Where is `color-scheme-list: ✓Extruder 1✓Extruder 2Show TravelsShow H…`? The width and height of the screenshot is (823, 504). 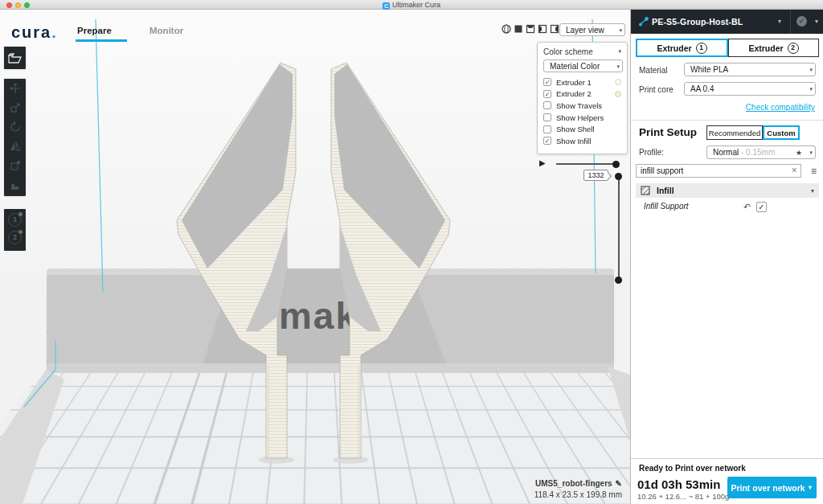
color-scheme-list: ✓Extruder 1✓Extruder 2Show TravelsShow H… is located at coordinates (582, 112).